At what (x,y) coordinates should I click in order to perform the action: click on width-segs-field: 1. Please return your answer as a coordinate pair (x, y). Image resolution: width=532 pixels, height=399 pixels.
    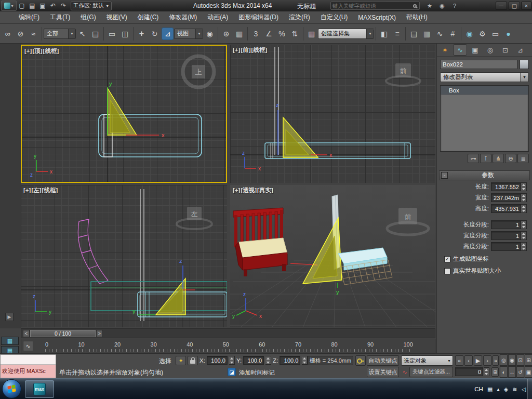
    Looking at the image, I should click on (506, 236).